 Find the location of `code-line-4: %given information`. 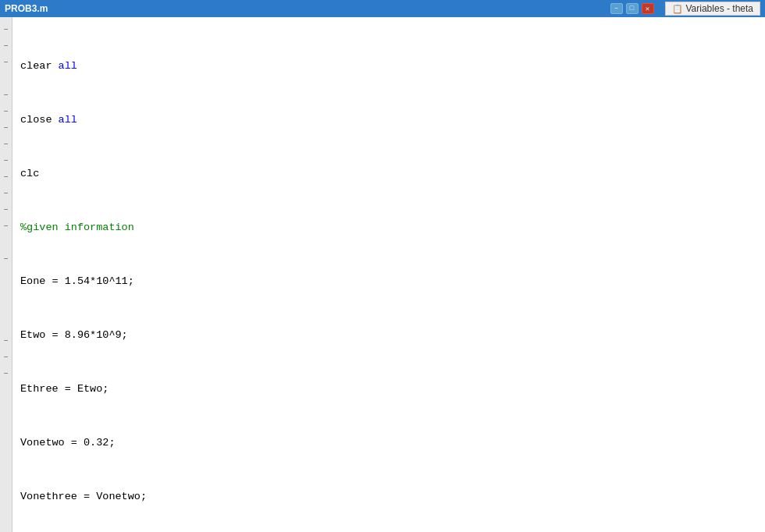

code-line-4: %given information is located at coordinates (389, 228).